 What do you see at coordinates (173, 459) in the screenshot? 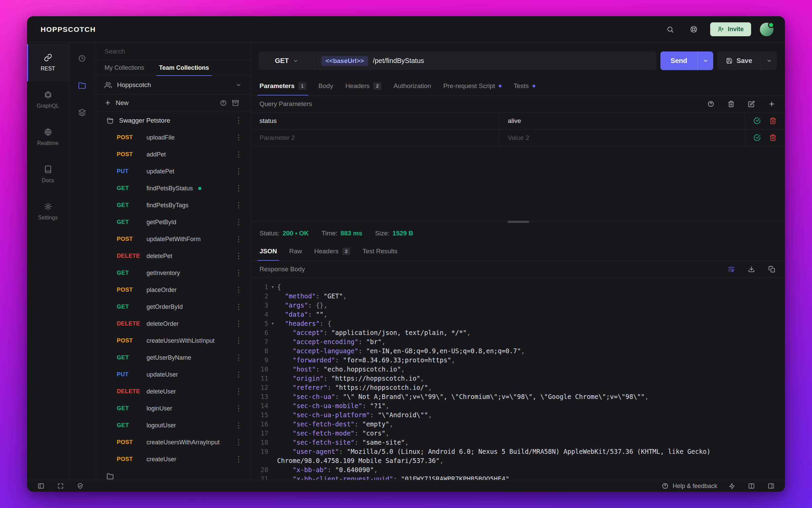
I see `request-item: POST createUser ⋮` at bounding box center [173, 459].